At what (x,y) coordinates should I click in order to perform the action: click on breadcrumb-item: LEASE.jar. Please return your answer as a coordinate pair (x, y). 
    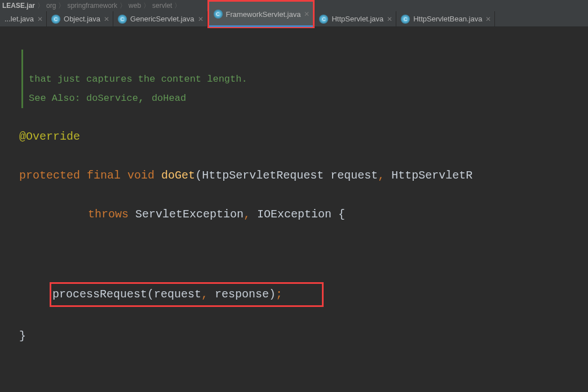
    Looking at the image, I should click on (19, 6).